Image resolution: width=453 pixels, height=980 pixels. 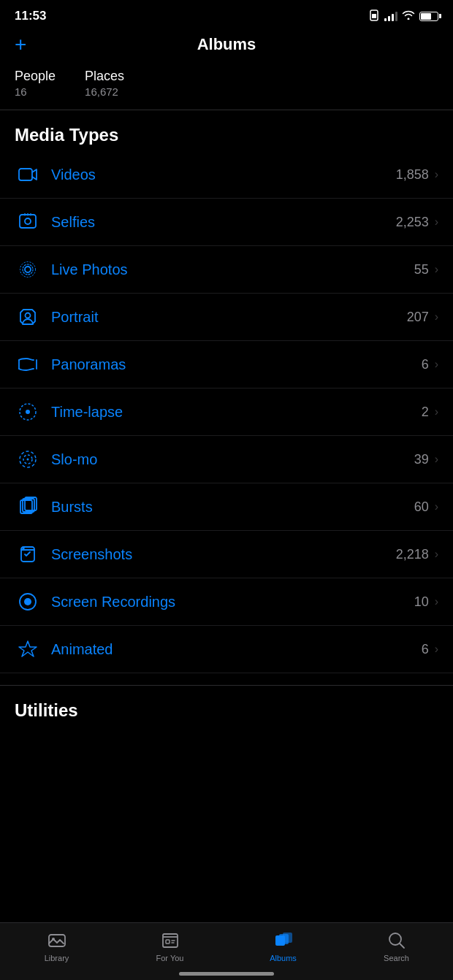 I want to click on screen-recordings-label: Screen Recordings, so click(x=232, y=602).